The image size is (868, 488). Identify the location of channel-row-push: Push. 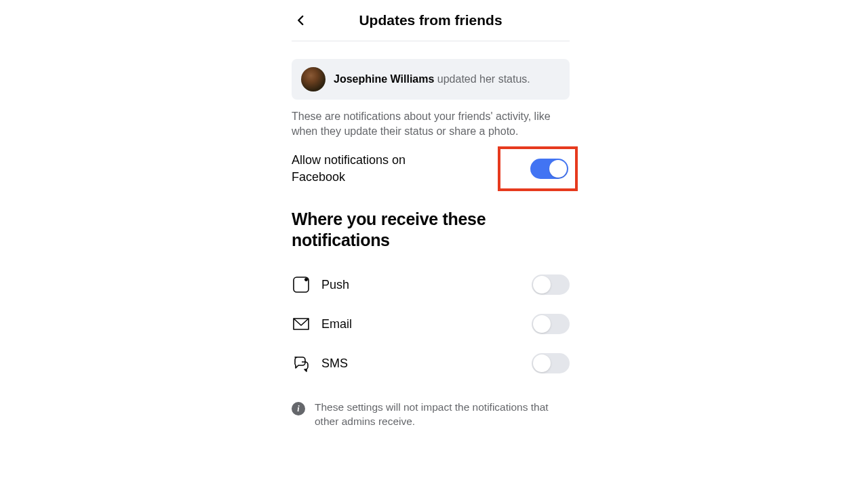
(431, 285).